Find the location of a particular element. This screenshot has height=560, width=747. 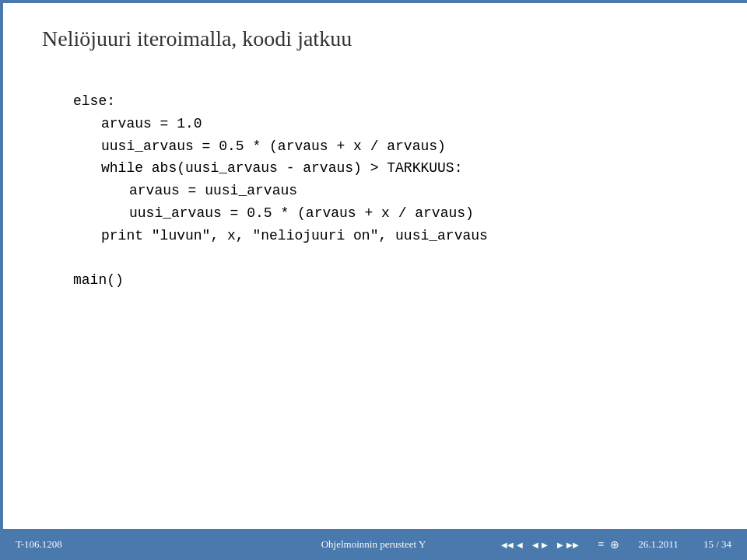

footer-right-section: ◀◀ ◀ ◀ ▶ ▶ ▶▶ ≡ ⊕ 26.1.2011 15 / 34 is located at coordinates (616, 544).